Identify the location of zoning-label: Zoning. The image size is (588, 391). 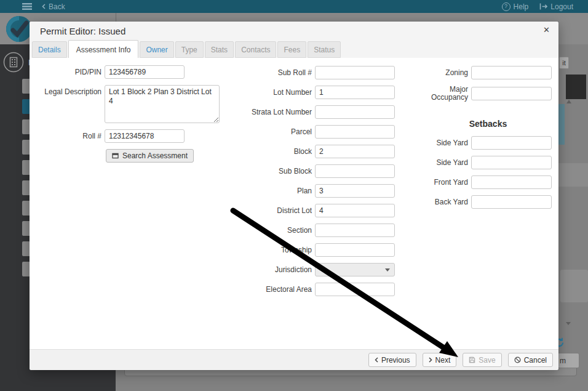
(447, 73).